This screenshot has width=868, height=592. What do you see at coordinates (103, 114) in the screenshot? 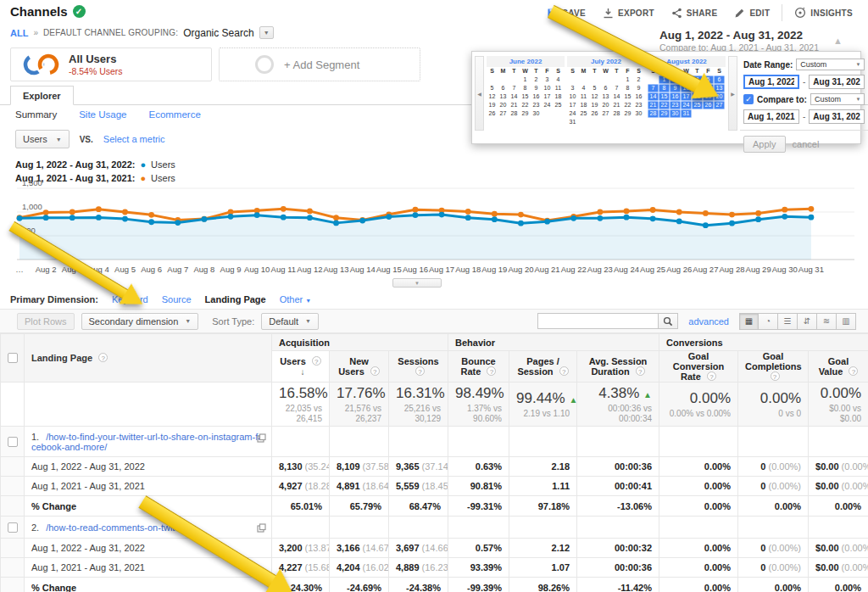
I see `subtab-site-usage: Site Usage` at bounding box center [103, 114].